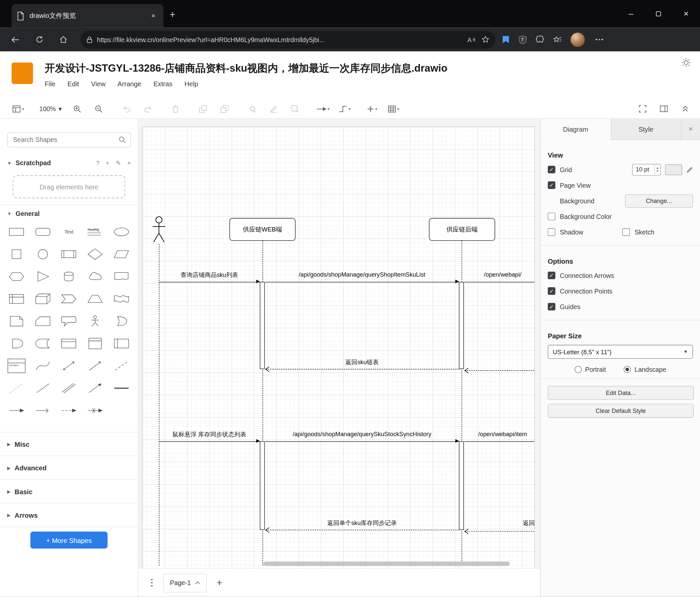 Image resolution: width=700 pixels, height=597 pixels. What do you see at coordinates (69, 254) in the screenshot?
I see `shape-process` at bounding box center [69, 254].